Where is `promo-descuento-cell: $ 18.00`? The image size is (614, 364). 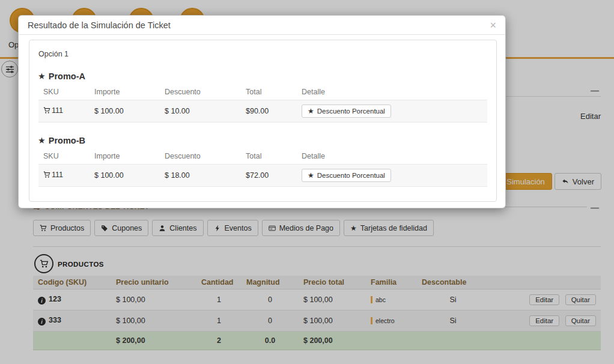 promo-descuento-cell: $ 18.00 is located at coordinates (201, 175).